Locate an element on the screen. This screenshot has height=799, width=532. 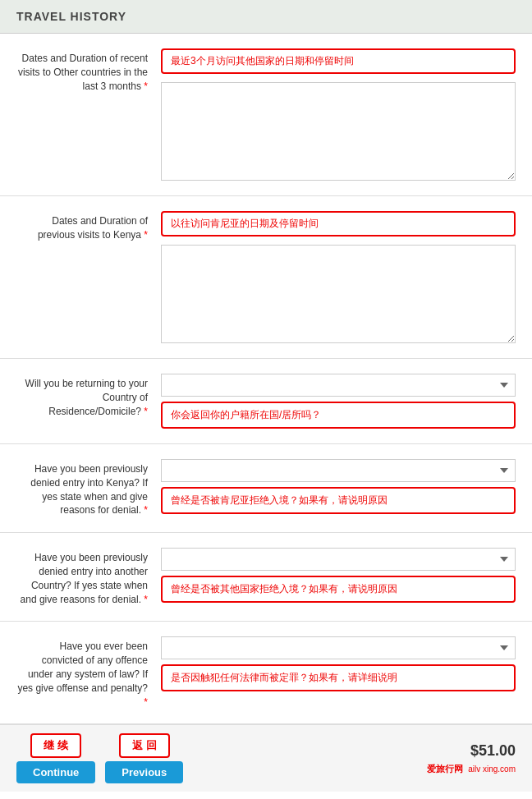
footer-buttons: 继 续 Continue 返 回 Previous is located at coordinates (100, 759).